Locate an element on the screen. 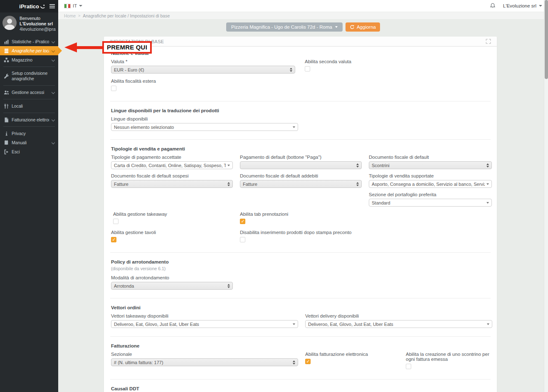 The image size is (548, 392). pagamento-default-select is located at coordinates (301, 165).